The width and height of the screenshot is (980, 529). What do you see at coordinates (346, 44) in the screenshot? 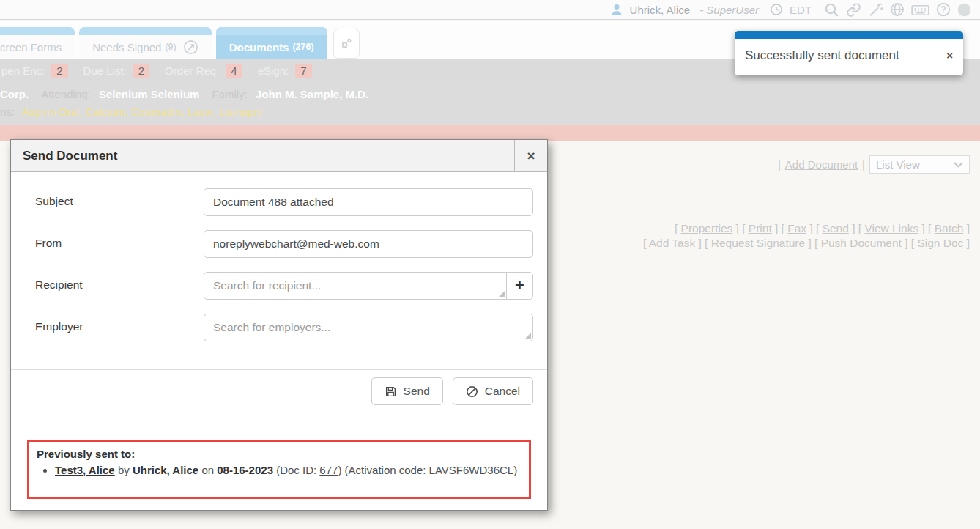
I see `gears-icon` at bounding box center [346, 44].